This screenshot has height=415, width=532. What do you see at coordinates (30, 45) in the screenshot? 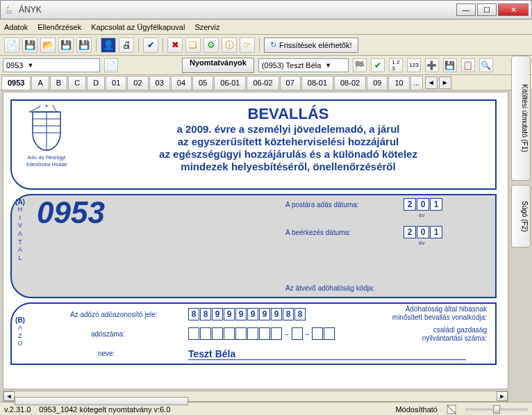
I see `save-icon: 💾` at bounding box center [30, 45].